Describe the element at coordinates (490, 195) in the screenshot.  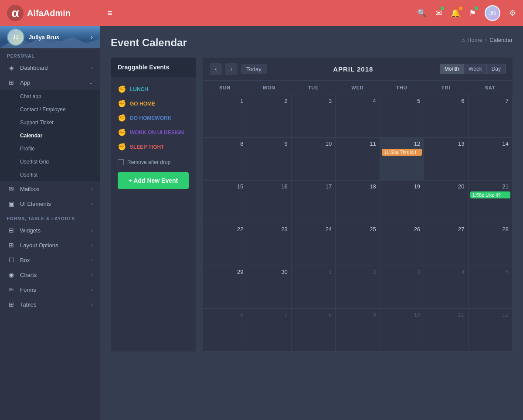
I see `calendar-event-badge: 1:58p Like it?` at that location.